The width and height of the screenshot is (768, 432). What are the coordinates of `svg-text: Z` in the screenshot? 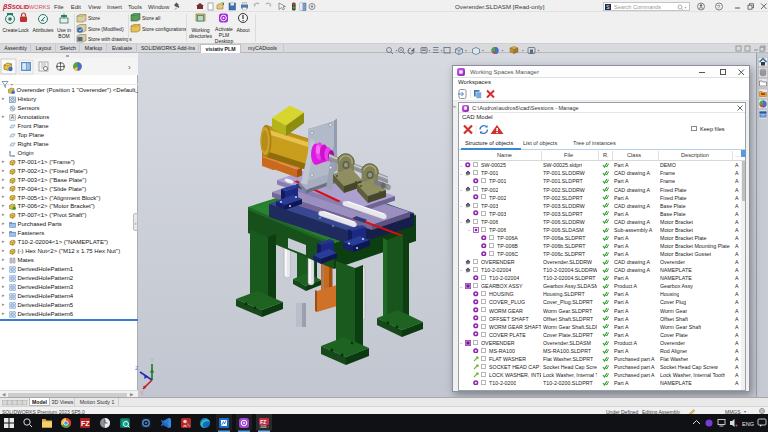 It's located at (137, 368).